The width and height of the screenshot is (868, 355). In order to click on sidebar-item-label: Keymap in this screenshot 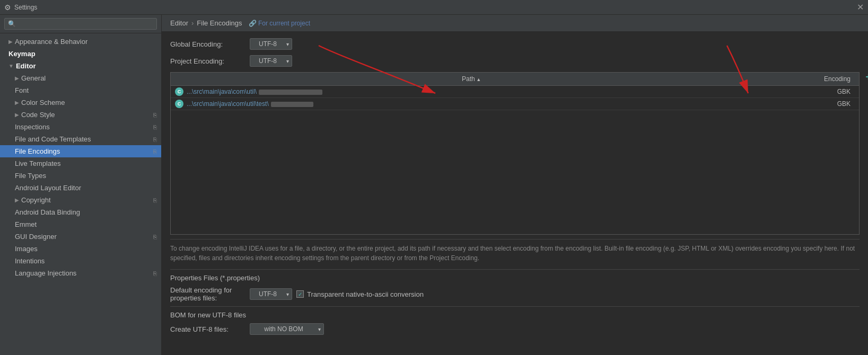, I will do `click(22, 54)`.